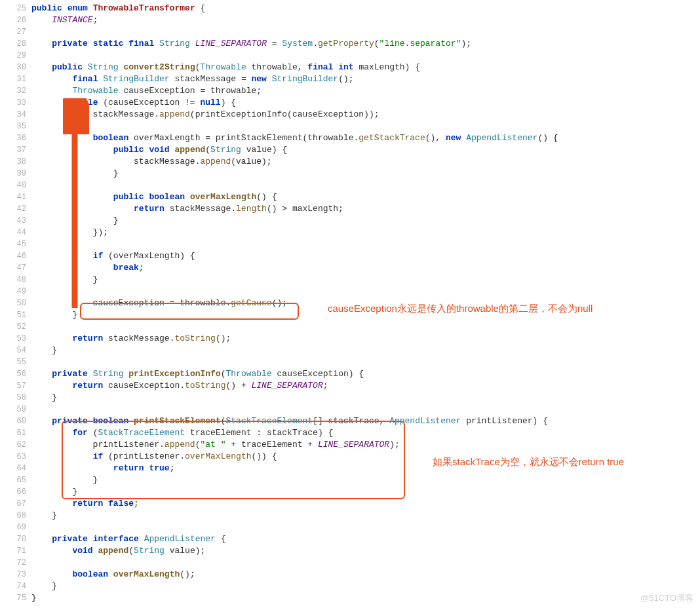  Describe the element at coordinates (13, 315) in the screenshot. I see `line-number: 51` at that location.